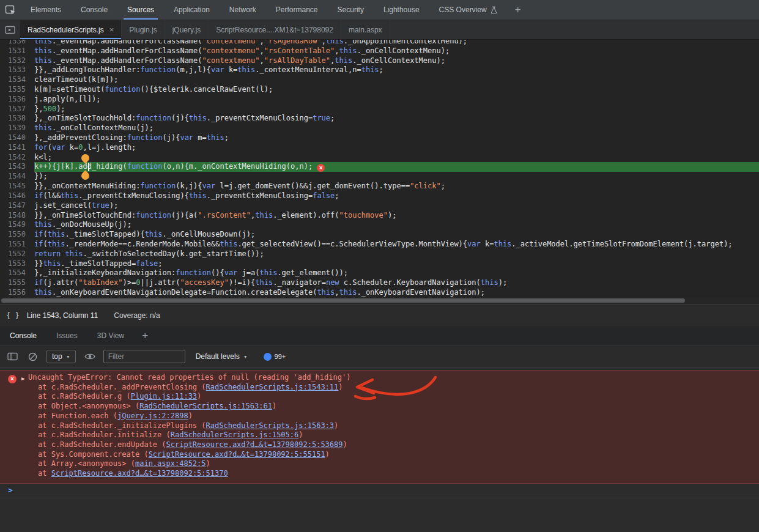 The width and height of the screenshot is (759, 532). What do you see at coordinates (23, 336) in the screenshot?
I see `drawer-tab-console: Console` at bounding box center [23, 336].